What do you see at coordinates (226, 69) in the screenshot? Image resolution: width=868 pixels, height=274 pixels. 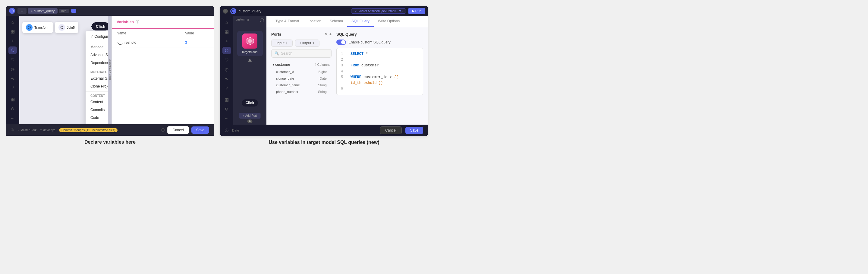 I see `rs-clock-icon: ◷` at bounding box center [226, 69].